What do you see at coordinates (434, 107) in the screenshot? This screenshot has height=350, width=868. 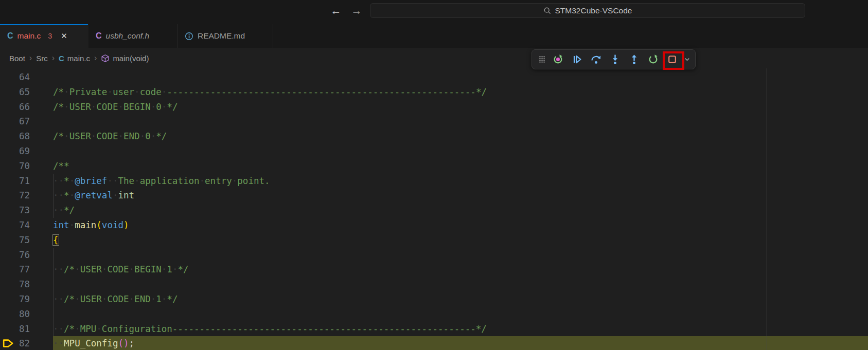 I see `code-line-66: 66/*·USER·CODE·BEGIN·0·*/` at bounding box center [434, 107].